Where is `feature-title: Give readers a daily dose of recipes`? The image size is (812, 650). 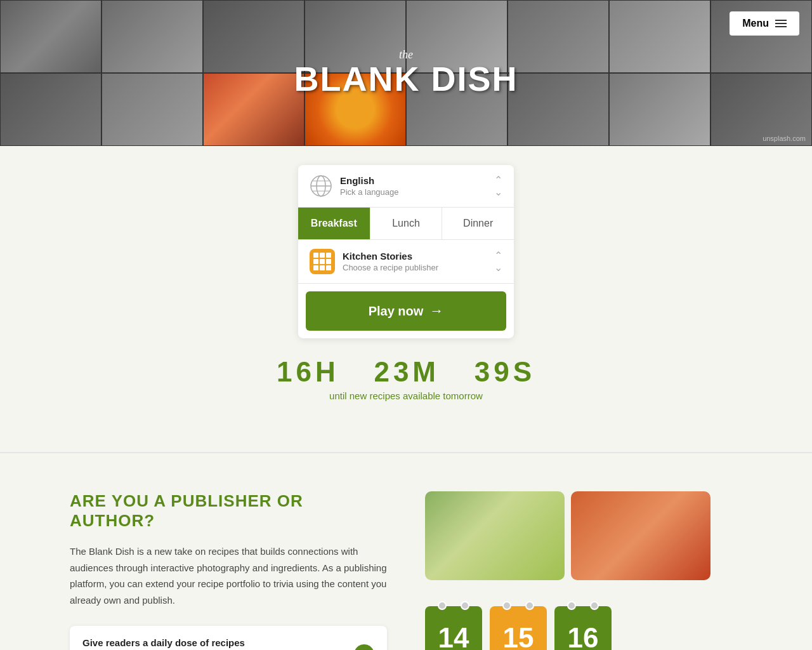 feature-title: Give readers a daily dose of recipes is located at coordinates (218, 642).